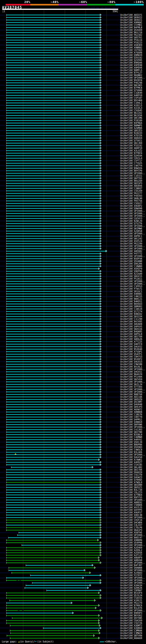  I want to click on hit-label: UniRef100_Q4PGV5, so click(131, 326).